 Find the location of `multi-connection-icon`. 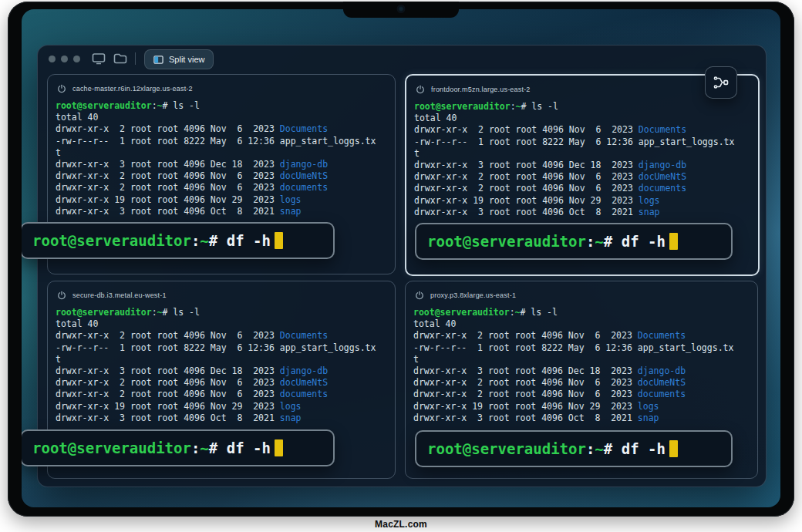

multi-connection-icon is located at coordinates (721, 82).